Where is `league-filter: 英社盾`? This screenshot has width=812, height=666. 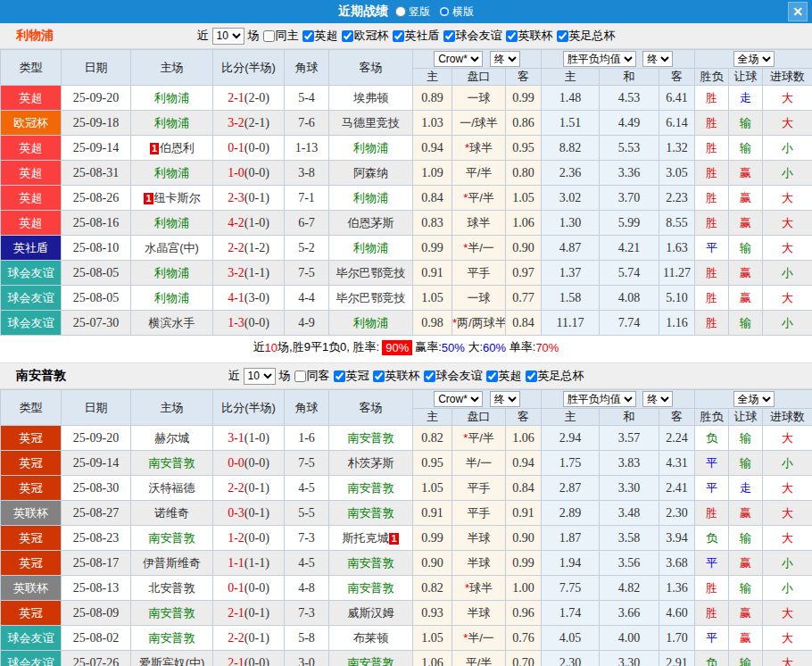 league-filter: 英社盾 is located at coordinates (416, 36).